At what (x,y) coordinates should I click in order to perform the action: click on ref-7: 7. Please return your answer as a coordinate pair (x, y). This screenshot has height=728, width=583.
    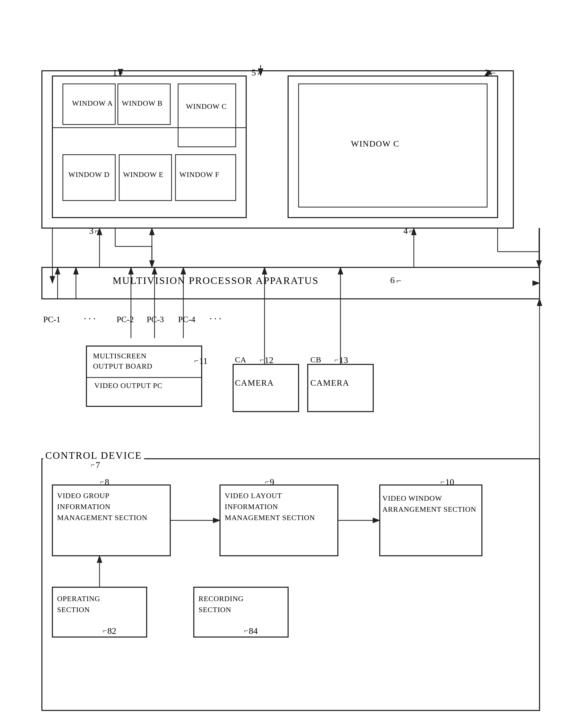
    Looking at the image, I should click on (98, 465).